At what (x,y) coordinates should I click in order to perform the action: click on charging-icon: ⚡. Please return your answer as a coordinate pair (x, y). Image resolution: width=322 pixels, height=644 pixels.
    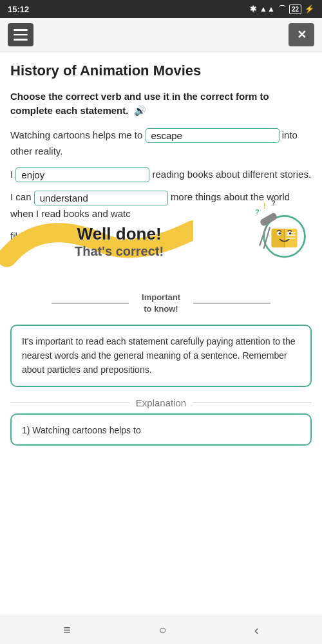
    Looking at the image, I should click on (309, 9).